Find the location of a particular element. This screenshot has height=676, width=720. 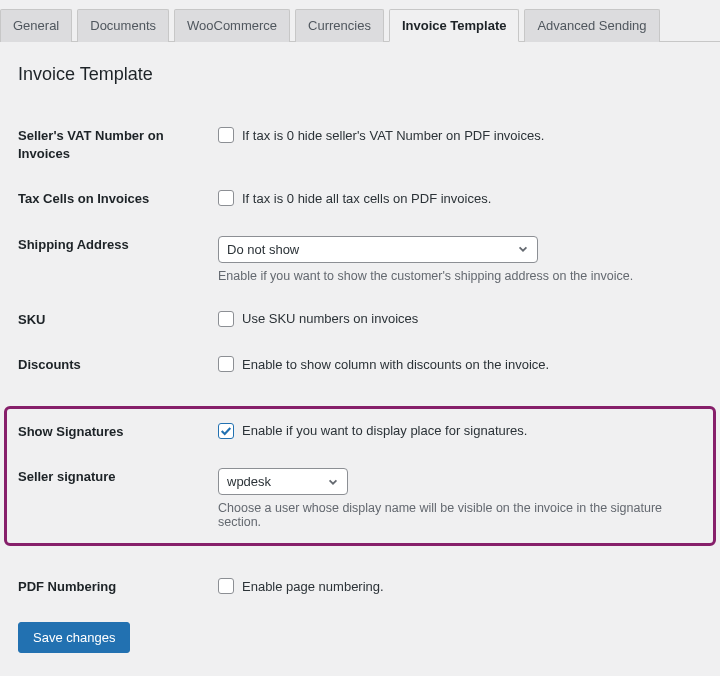

row-heading-pdf-numbering: PDF Numbering is located at coordinates (118, 587).